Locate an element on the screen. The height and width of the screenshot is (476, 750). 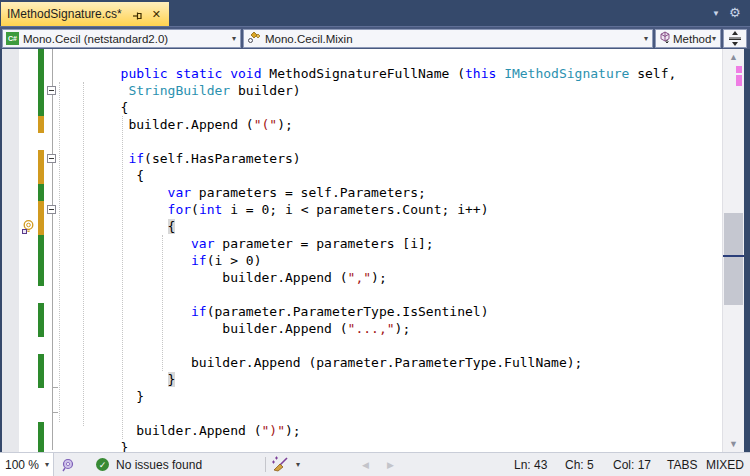
split-window-button is located at coordinates (735, 38).